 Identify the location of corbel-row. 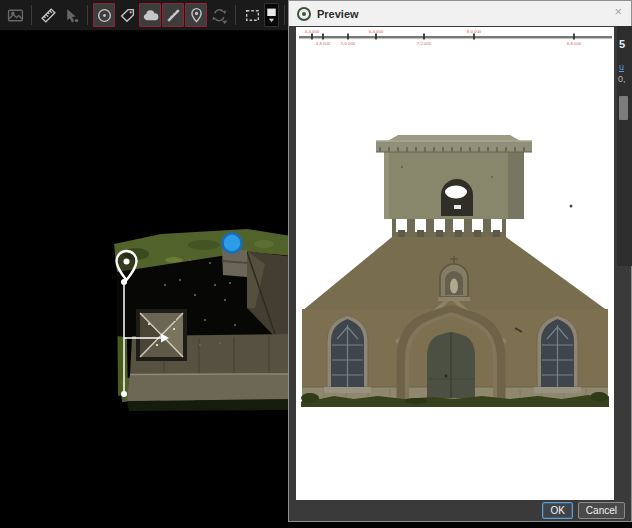
(449, 228).